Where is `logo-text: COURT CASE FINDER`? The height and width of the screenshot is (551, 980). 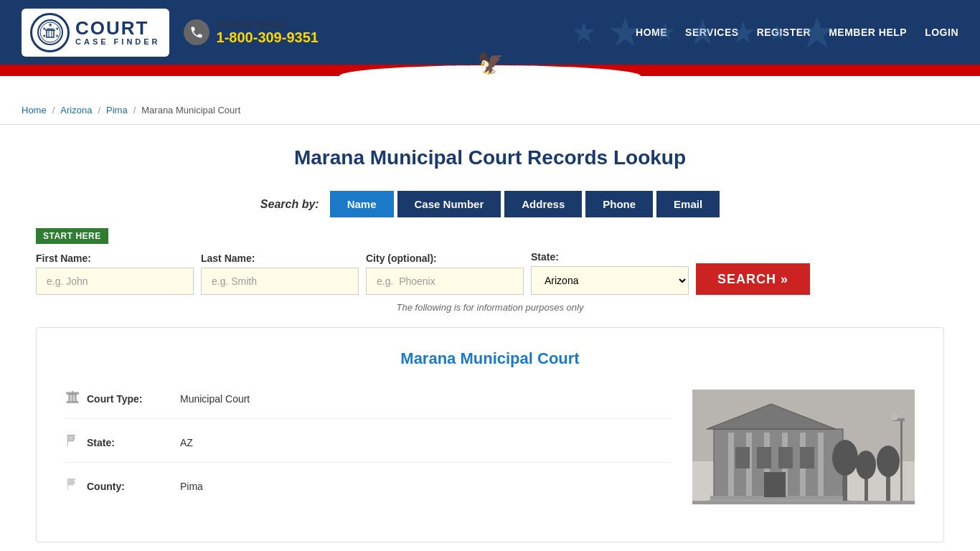
logo-text: COURT CASE FINDER is located at coordinates (118, 32).